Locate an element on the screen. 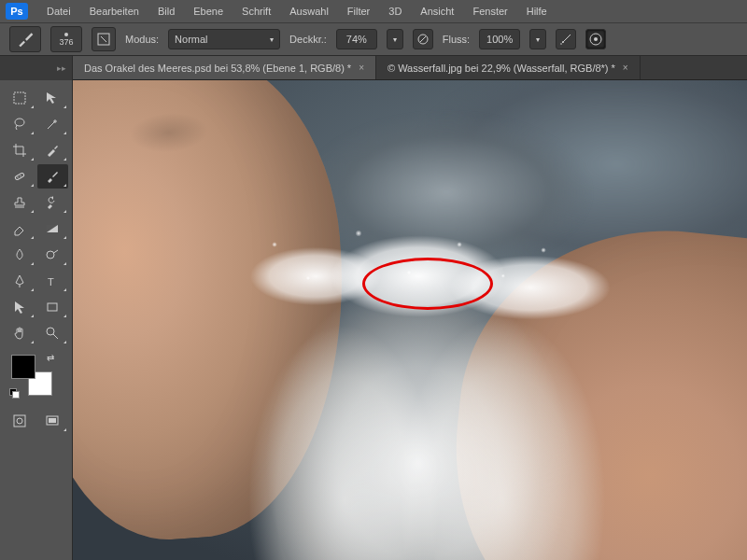 This screenshot has width=747, height=560. airbrush-toggle is located at coordinates (566, 39).